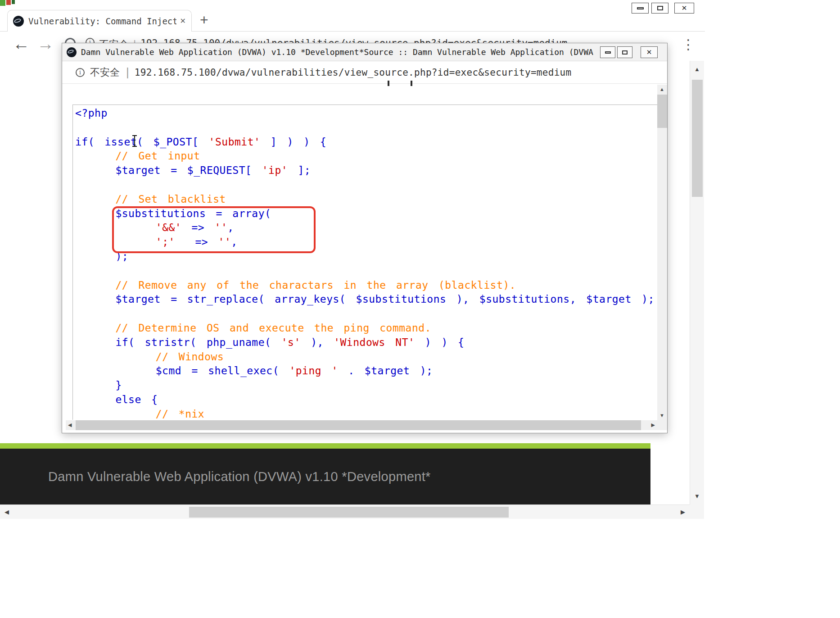 This screenshot has height=618, width=840. I want to click on scroll-down-icon: ▼, so click(697, 496).